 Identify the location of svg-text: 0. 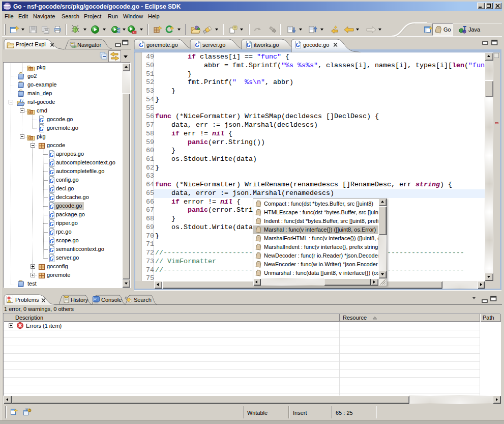
(30, 410).